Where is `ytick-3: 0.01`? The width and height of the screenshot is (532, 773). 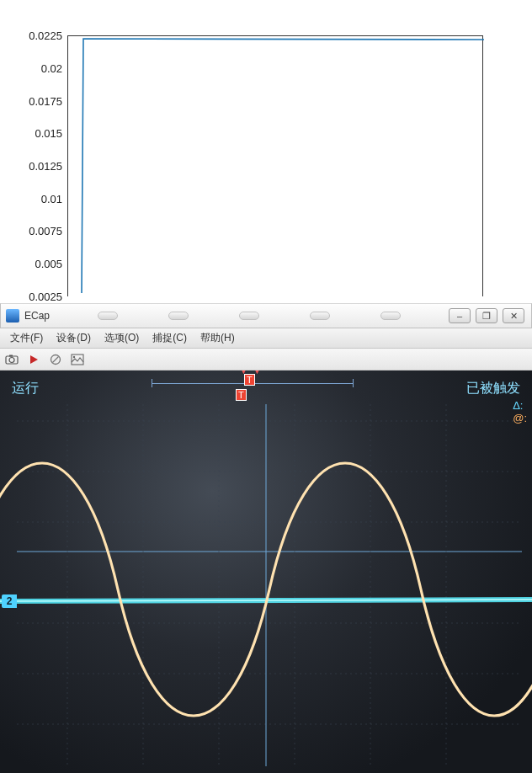
ytick-3: 0.01 is located at coordinates (31, 199).